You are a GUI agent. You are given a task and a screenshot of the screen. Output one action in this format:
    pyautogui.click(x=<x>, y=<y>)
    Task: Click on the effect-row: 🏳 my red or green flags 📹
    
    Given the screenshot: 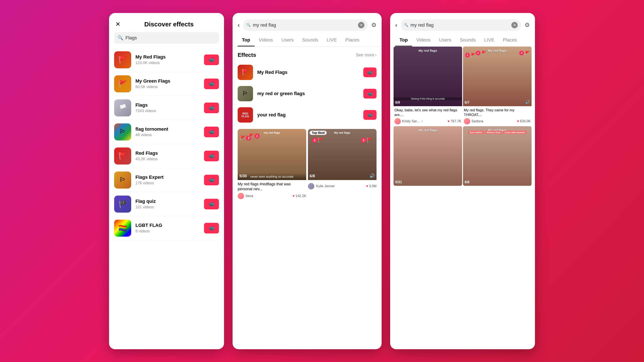 What is the action you would take?
    pyautogui.click(x=307, y=93)
    